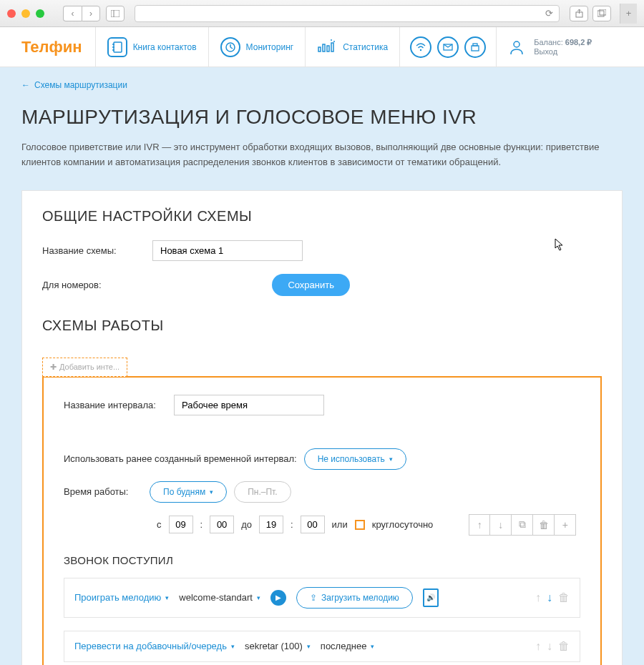 Image resolution: width=644 pixels, height=665 pixels. What do you see at coordinates (628, 14) in the screenshot?
I see `new-tab-button: +` at bounding box center [628, 14].